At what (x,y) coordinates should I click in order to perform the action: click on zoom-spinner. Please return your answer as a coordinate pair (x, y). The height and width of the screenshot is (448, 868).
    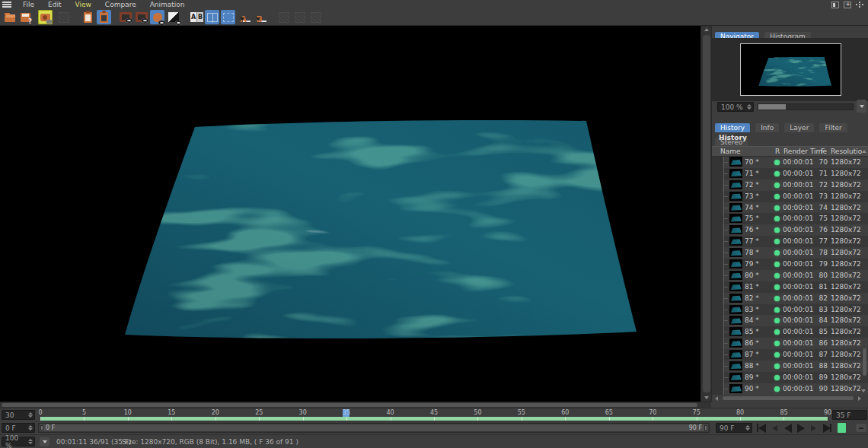
    Looking at the image, I should click on (749, 106).